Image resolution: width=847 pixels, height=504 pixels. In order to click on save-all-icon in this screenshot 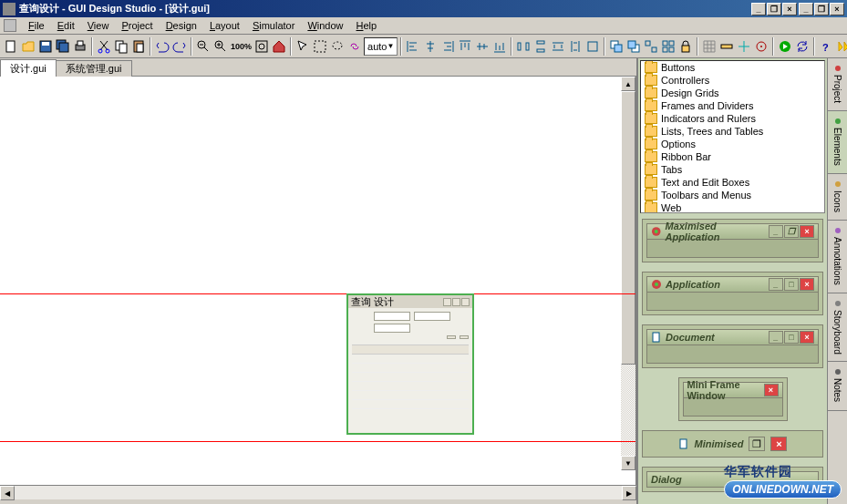, I will do `click(63, 46)`.